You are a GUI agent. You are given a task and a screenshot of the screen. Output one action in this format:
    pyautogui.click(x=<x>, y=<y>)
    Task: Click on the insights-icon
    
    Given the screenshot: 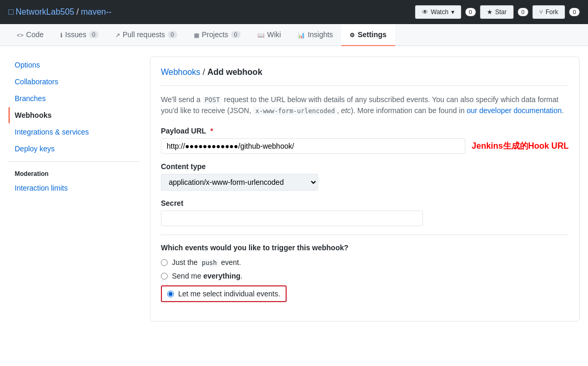 What is the action you would take?
    pyautogui.click(x=301, y=35)
    